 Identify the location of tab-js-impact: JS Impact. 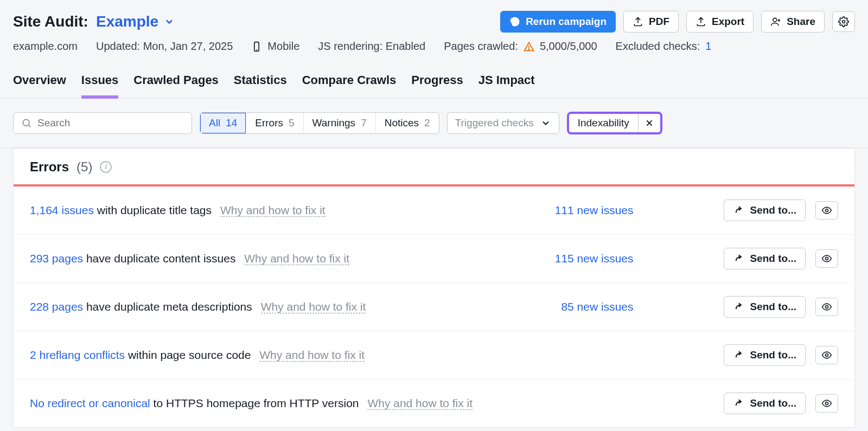
(507, 83).